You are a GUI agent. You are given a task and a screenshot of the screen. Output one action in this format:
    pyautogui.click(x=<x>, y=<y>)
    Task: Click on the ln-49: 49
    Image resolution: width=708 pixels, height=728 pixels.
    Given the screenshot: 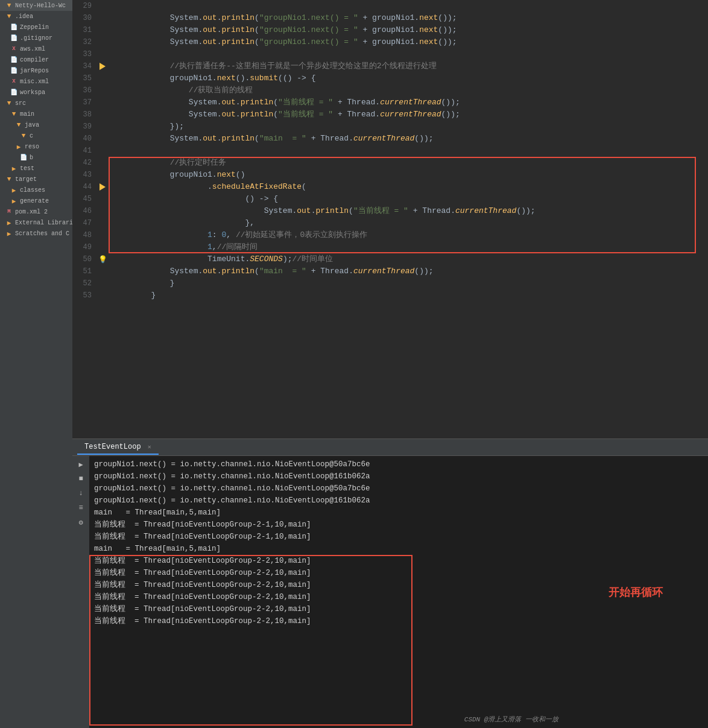 What is the action you would take?
    pyautogui.click(x=82, y=247)
    